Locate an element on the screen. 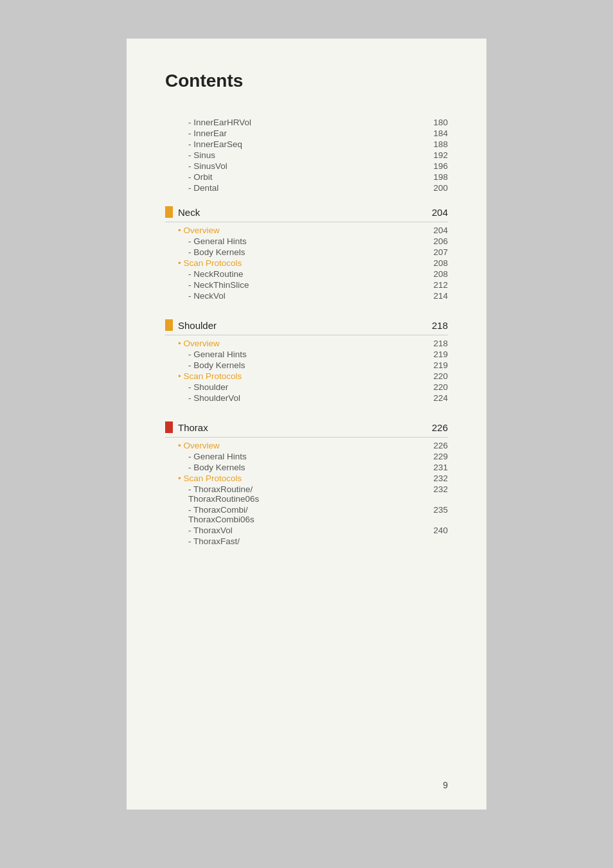 The width and height of the screenshot is (613, 868). toc-entry-page: 235 is located at coordinates (435, 510).